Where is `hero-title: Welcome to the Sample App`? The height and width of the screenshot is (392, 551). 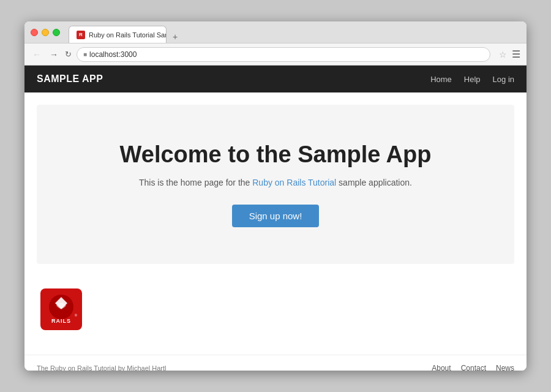
hero-title: Welcome to the Sample App is located at coordinates (276, 154).